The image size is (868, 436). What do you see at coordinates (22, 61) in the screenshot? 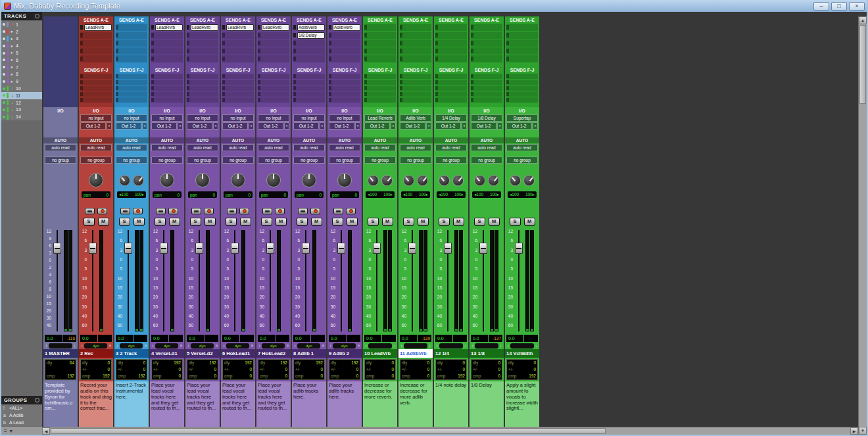
I see `track-list-item: ▸6` at bounding box center [22, 61].